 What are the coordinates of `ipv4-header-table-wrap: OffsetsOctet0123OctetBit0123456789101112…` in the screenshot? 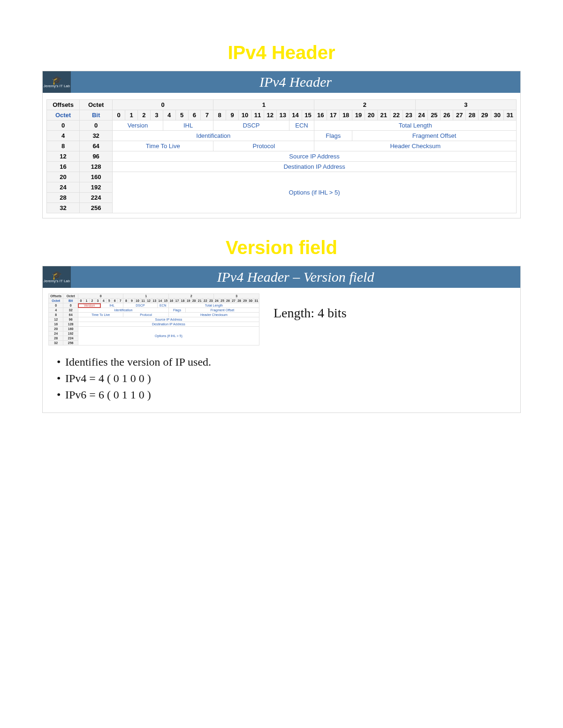 It's located at (282, 156).